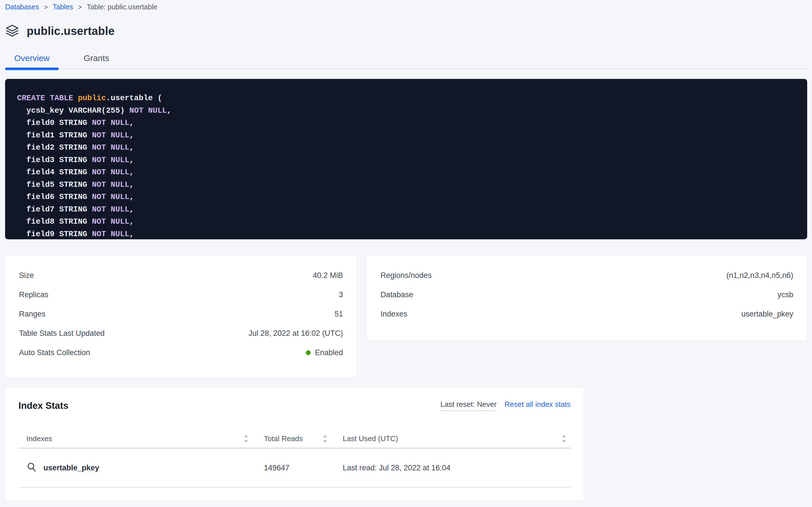 The height and width of the screenshot is (507, 812). I want to click on index-stats-table: Indexes Total Reads, so click(295, 459).